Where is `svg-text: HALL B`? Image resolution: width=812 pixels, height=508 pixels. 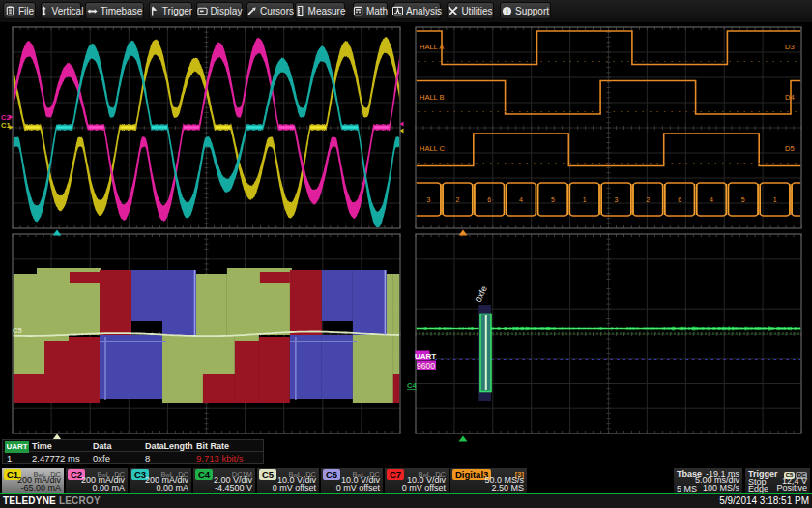
svg-text: HALL B is located at coordinates (432, 97).